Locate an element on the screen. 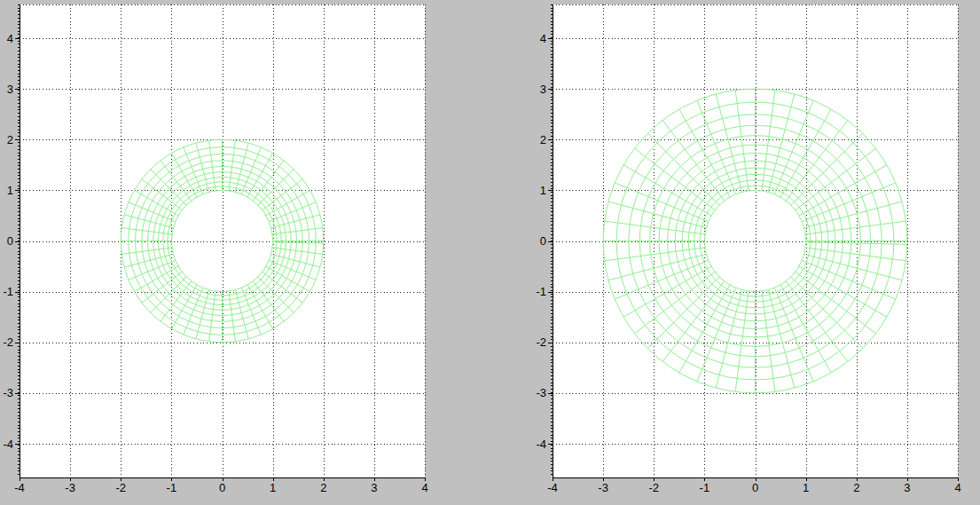 The width and height of the screenshot is (980, 505). x-tick-label: 0 is located at coordinates (756, 488).